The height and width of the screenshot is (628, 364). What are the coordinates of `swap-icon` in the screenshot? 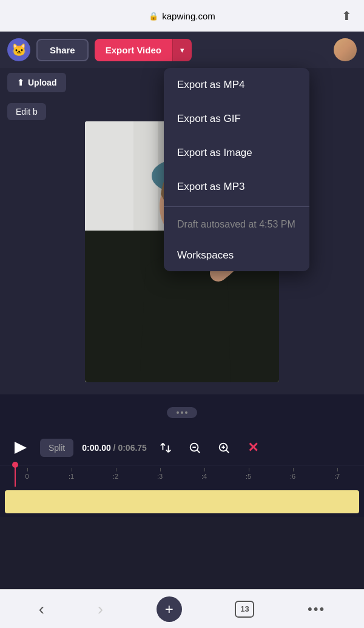 It's located at (166, 448).